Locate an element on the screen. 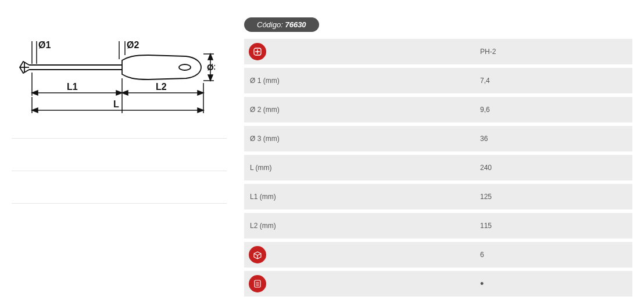 Image resolution: width=644 pixels, height=300 pixels. spec-value: 6 is located at coordinates (482, 255).